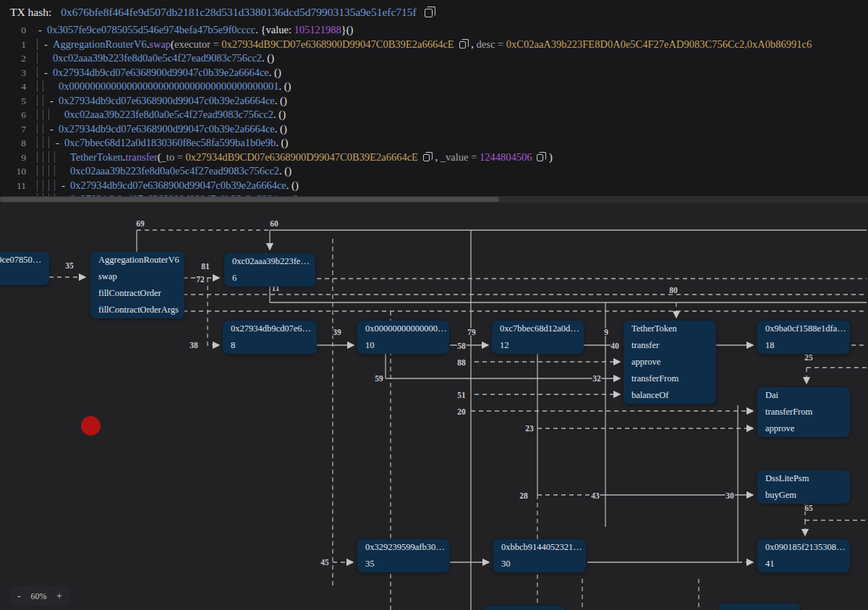 The height and width of the screenshot is (610, 868). Describe the element at coordinates (538, 346) in the screenshot. I see `node-method-row: 12` at that location.